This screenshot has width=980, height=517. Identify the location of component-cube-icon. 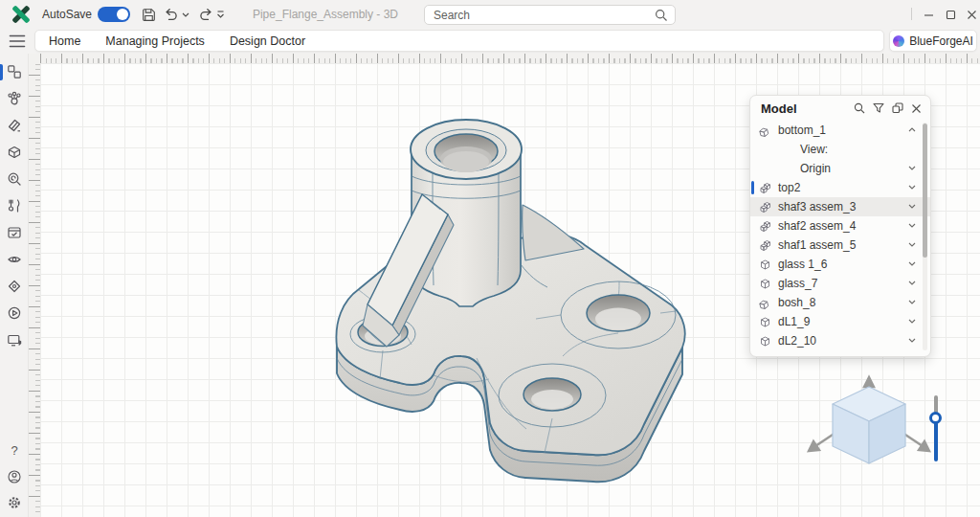
(764, 132).